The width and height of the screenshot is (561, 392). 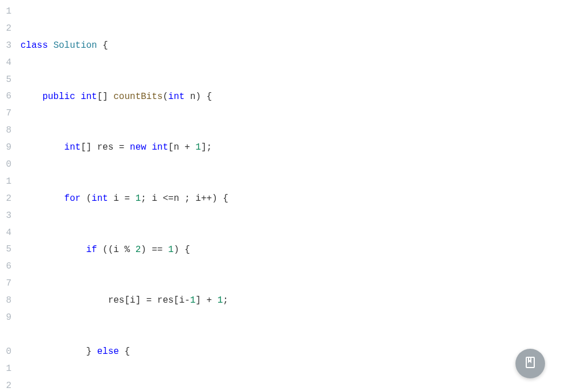 What do you see at coordinates (290, 250) in the screenshot?
I see `code-line: if ((i % 2) == 1) {` at bounding box center [290, 250].